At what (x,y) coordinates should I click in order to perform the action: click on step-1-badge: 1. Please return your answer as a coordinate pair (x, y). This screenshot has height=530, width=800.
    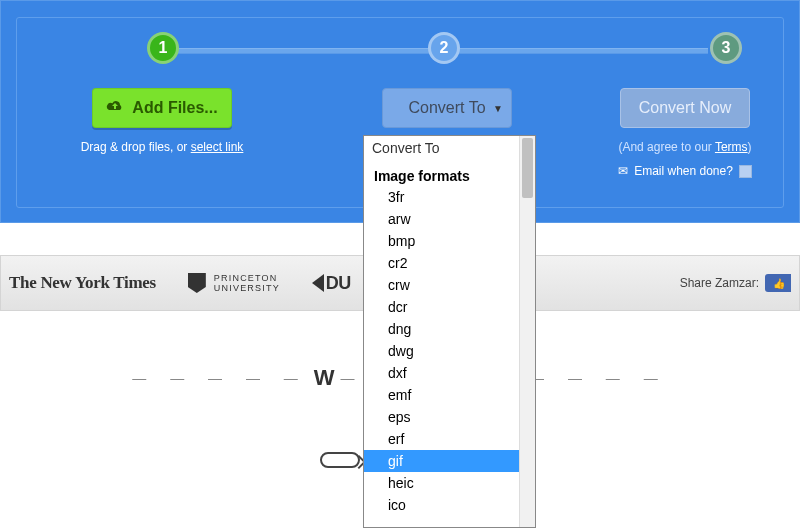
    Looking at the image, I should click on (163, 48).